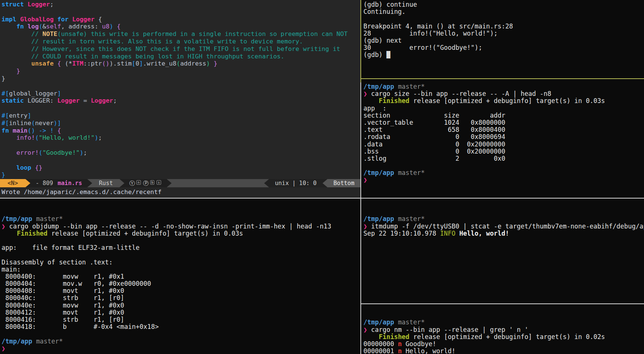  What do you see at coordinates (504, 144) in the screenshot?
I see `text-line: .data 0 0x20000000` at bounding box center [504, 144].